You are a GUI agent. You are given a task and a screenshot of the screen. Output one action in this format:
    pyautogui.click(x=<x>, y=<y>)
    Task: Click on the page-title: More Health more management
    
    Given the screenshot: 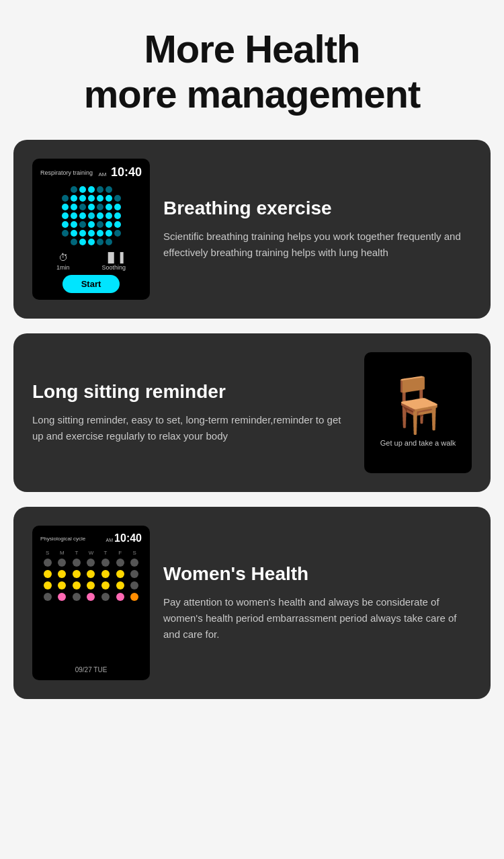 What is the action you would take?
    pyautogui.click(x=252, y=71)
    